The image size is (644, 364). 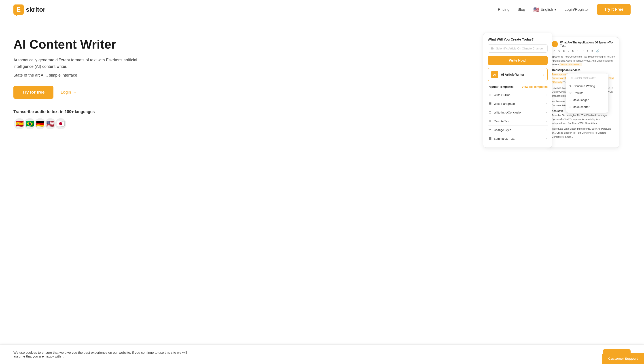 What do you see at coordinates (584, 61) in the screenshot?
I see `right-panel-intro: Speech-To-Text Conversion Has Become Int…` at bounding box center [584, 61].